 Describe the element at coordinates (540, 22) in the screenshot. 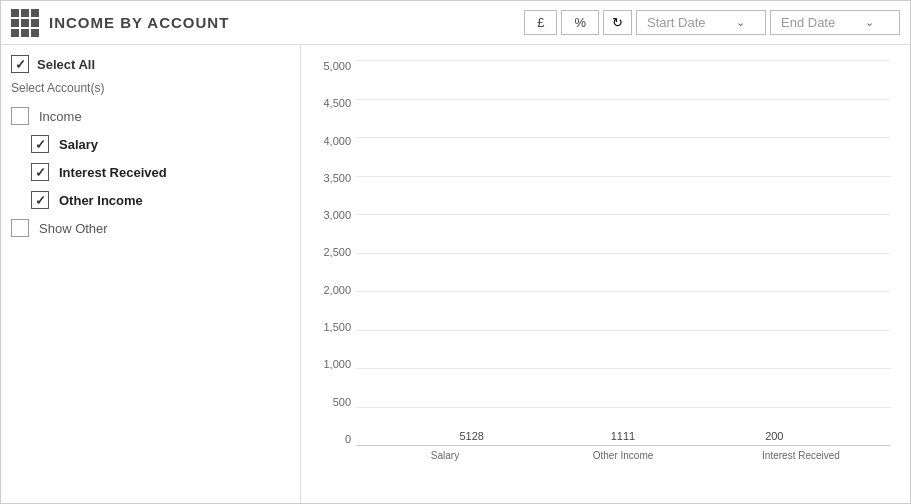

I see `currency-gbp-button: £` at that location.